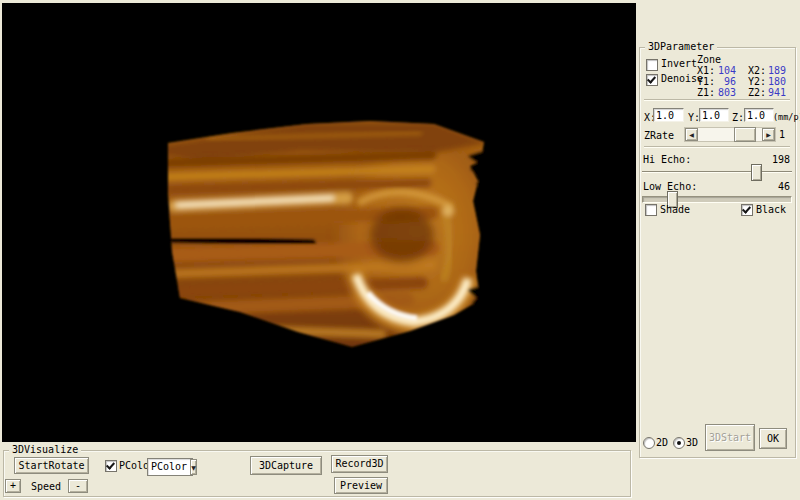 The height and width of the screenshot is (500, 800). I want to click on zrate-thumb, so click(745, 134).